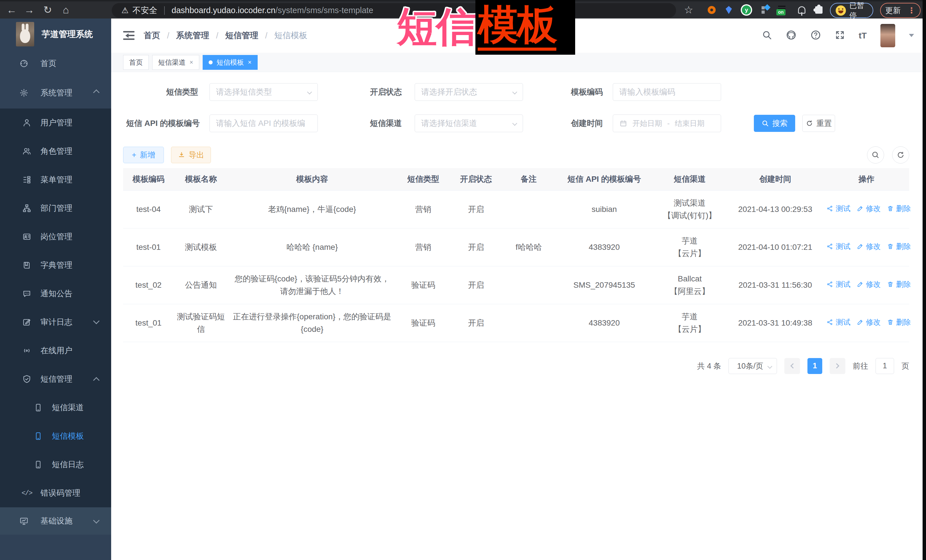  What do you see at coordinates (469, 92) in the screenshot?
I see `status-select: 请选择开启状态` at bounding box center [469, 92].